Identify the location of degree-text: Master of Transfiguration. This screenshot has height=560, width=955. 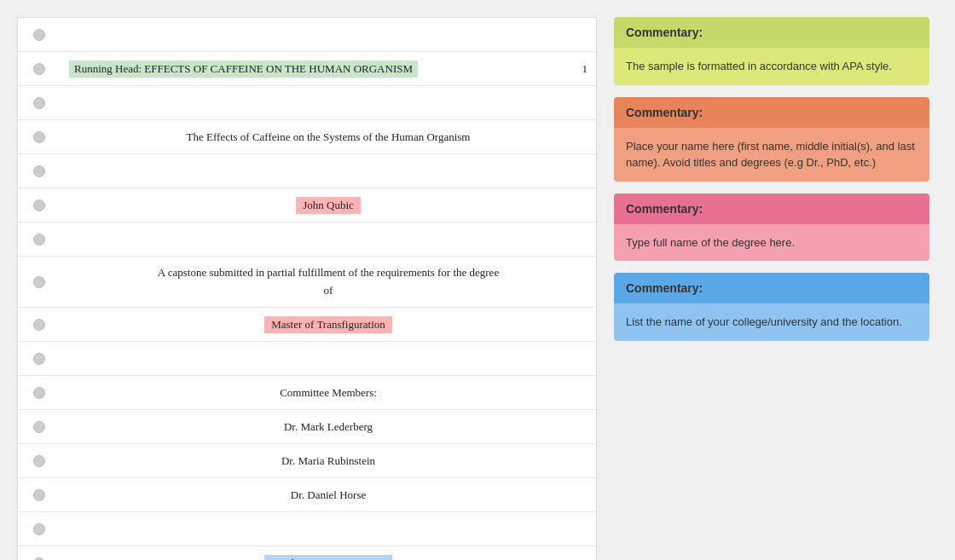
(328, 325).